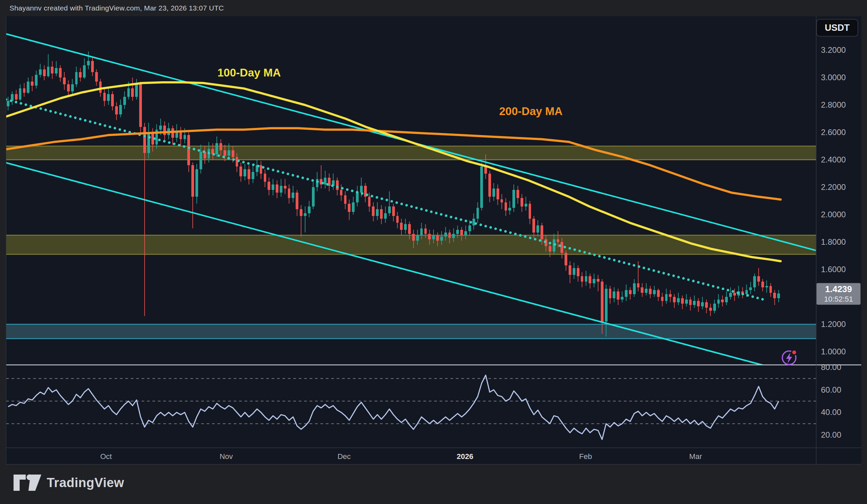  Describe the element at coordinates (833, 132) in the screenshot. I see `price-tick-label: 2.6000` at that location.